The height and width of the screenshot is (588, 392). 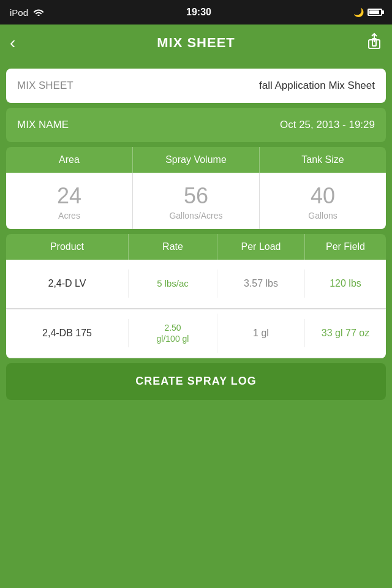 I want to click on mix-sheet-row: MIX SHEET fall Application Mix Sheet, so click(x=196, y=86).